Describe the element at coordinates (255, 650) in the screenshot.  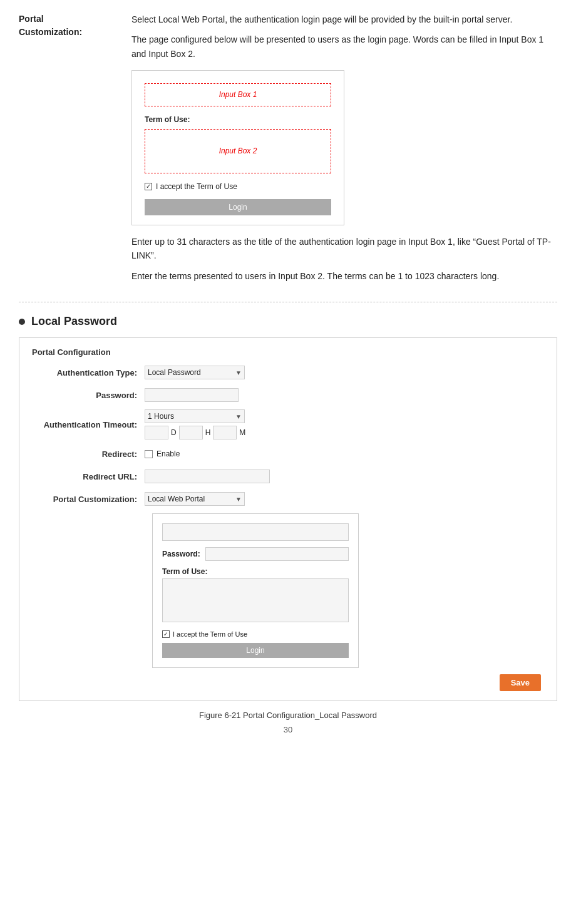
I see `inner-login-button: Login` at that location.